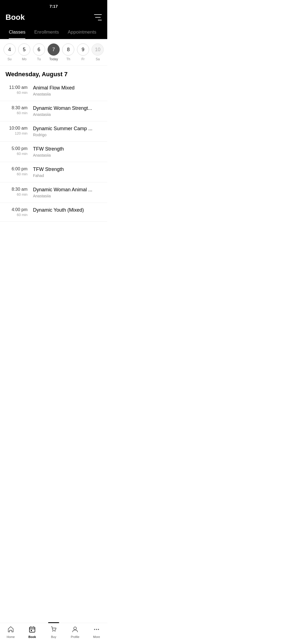  Describe the element at coordinates (20, 189) in the screenshot. I see `time-text-5: 8:30 am` at that location.